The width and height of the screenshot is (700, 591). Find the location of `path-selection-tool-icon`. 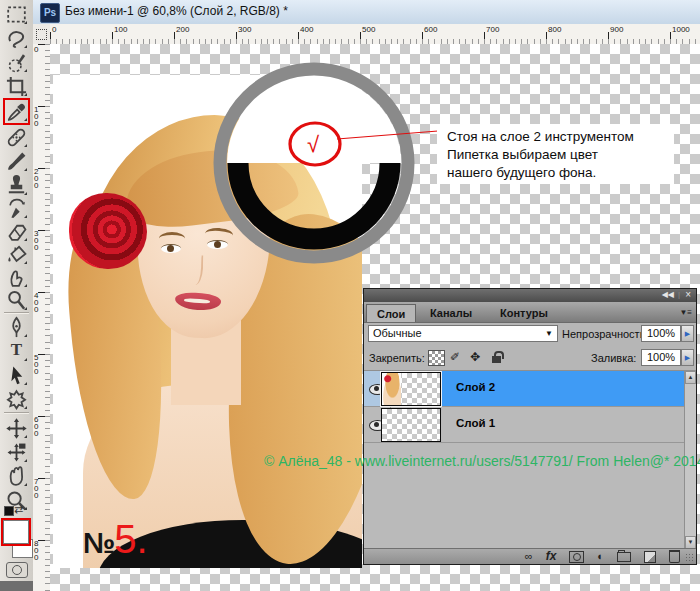

path-selection-tool-icon is located at coordinates (16, 376).